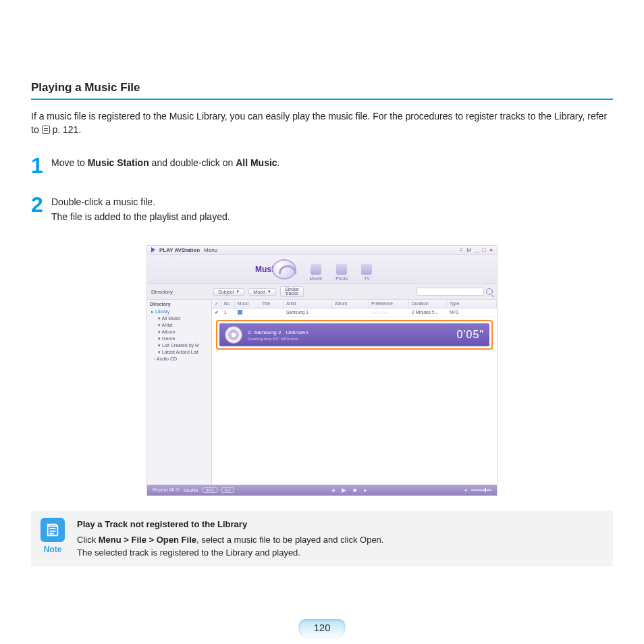 This screenshot has height=644, width=644. Describe the element at coordinates (284, 269) in the screenshot. I see `headphones-icon` at that location.